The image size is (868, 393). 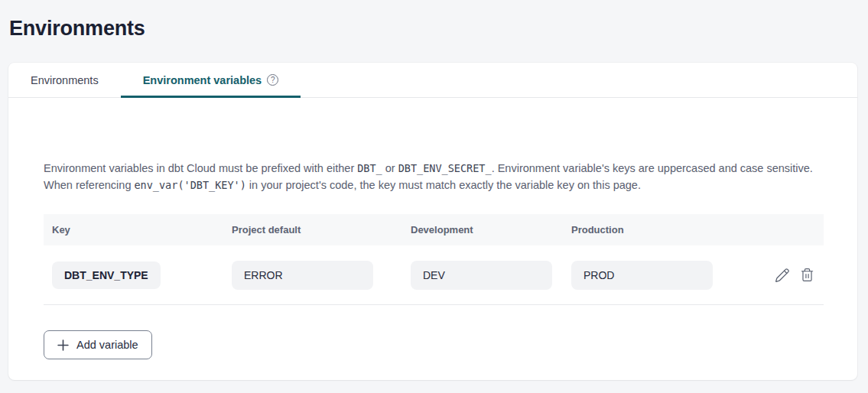 I want to click on production-value: PROD, so click(x=642, y=275).